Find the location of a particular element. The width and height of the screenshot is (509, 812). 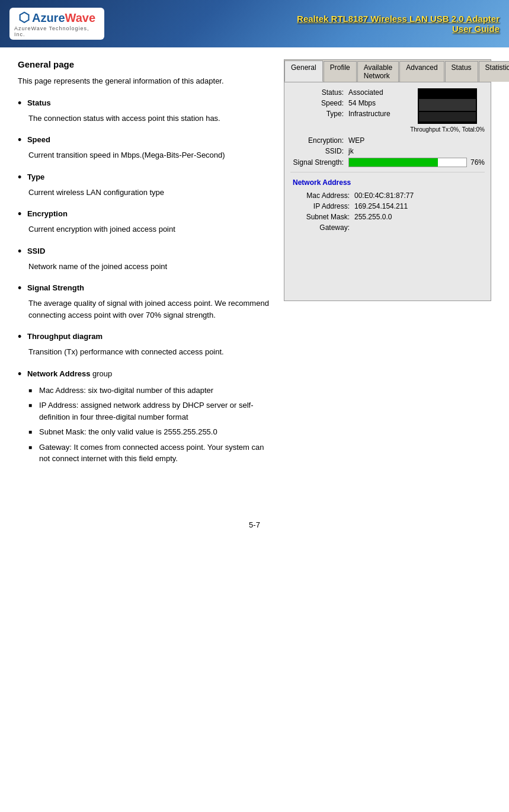

bullet-title-throughput: Throughput diagram is located at coordinates (65, 337).